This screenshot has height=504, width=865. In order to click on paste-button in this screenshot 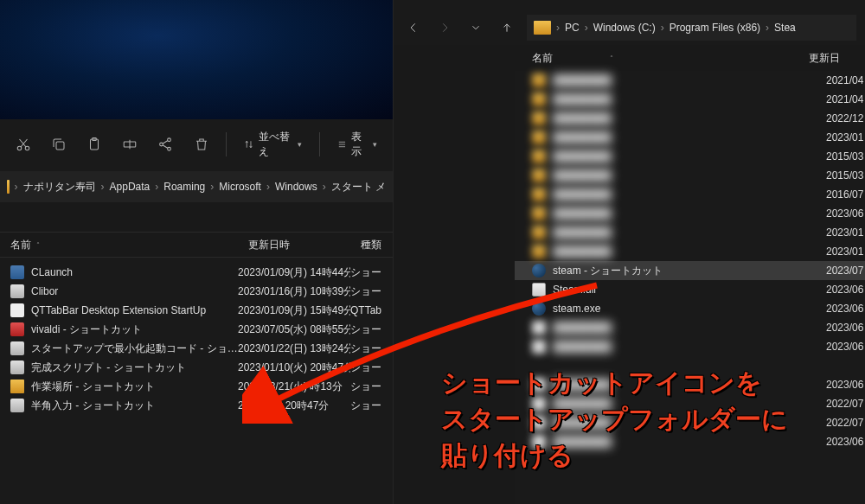, I will do `click(93, 144)`.